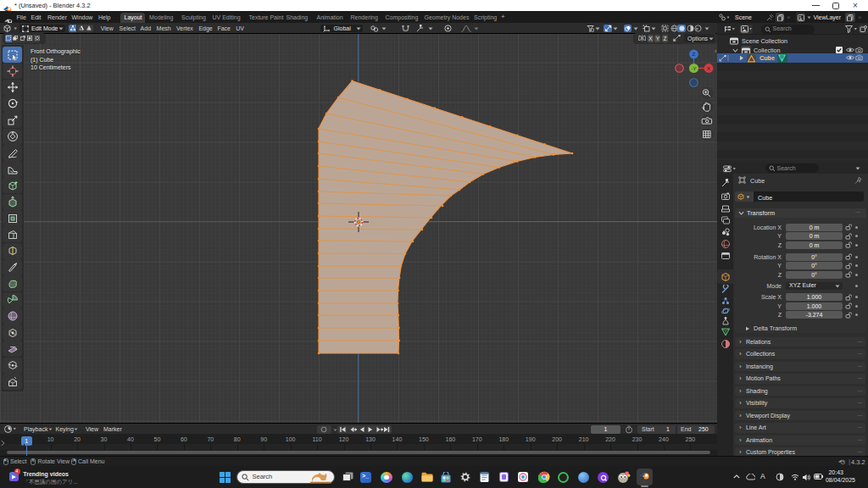 This screenshot has width=868, height=488. What do you see at coordinates (709, 68) in the screenshot?
I see `svg-text: X` at bounding box center [709, 68].